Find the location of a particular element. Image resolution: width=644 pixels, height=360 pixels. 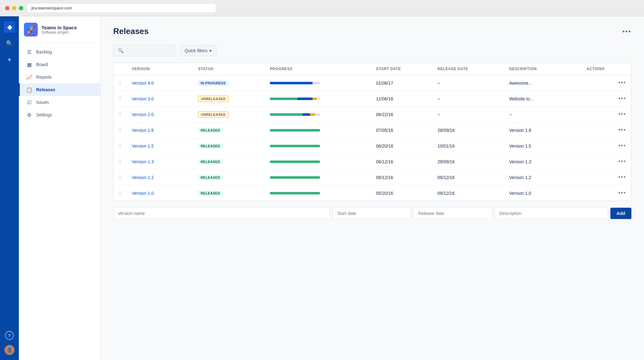

address-bar: jira.teamsinspace.com is located at coordinates (121, 8).